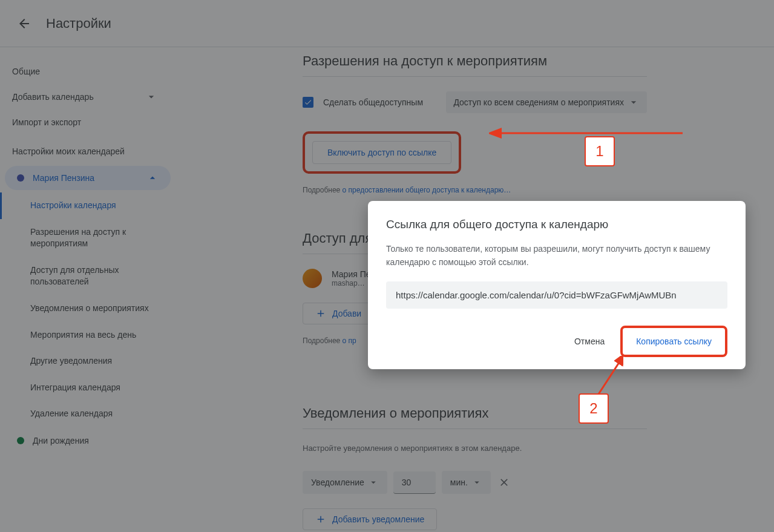 The height and width of the screenshot is (532, 774). Describe the element at coordinates (557, 255) in the screenshot. I see `dialog-description: Только те пользователи, которым вы разре…` at that location.